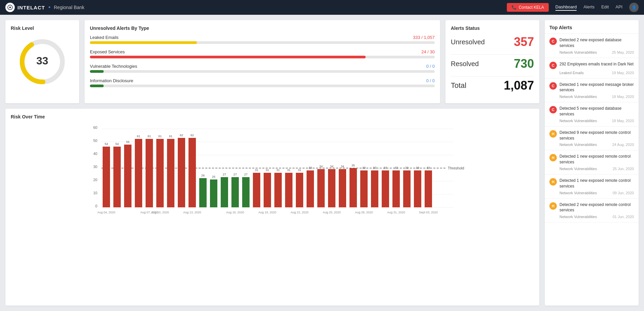 The image size is (644, 311). I want to click on nav-edit: Edit, so click(605, 7).